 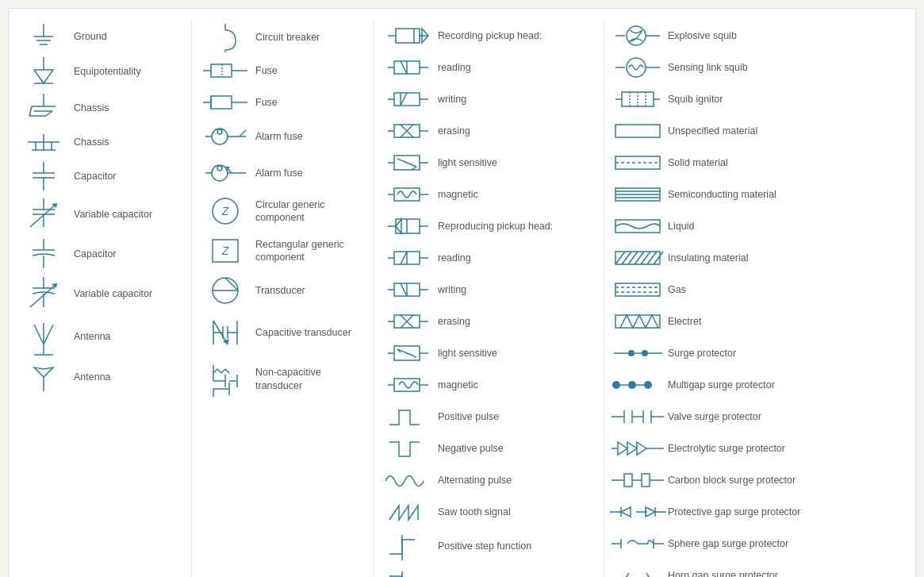 What do you see at coordinates (44, 142) in the screenshot?
I see `symbol-chassis2` at bounding box center [44, 142].